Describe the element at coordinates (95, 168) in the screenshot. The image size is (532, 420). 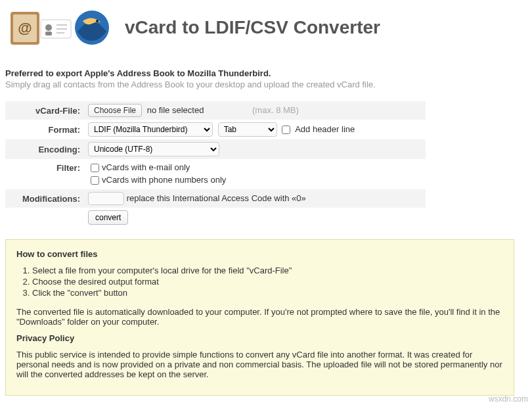
I see `filter-email-checkbox` at that location.